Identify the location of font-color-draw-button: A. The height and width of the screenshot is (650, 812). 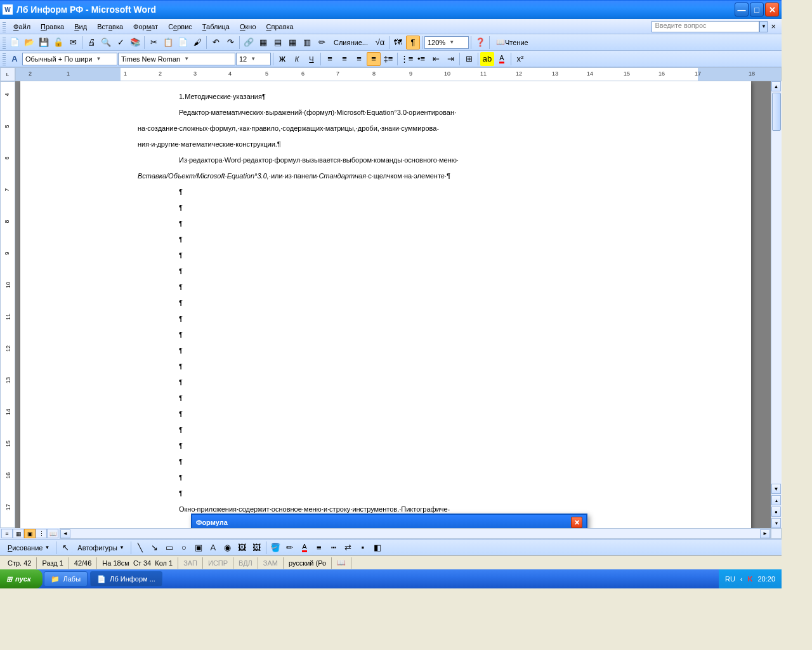
(304, 548).